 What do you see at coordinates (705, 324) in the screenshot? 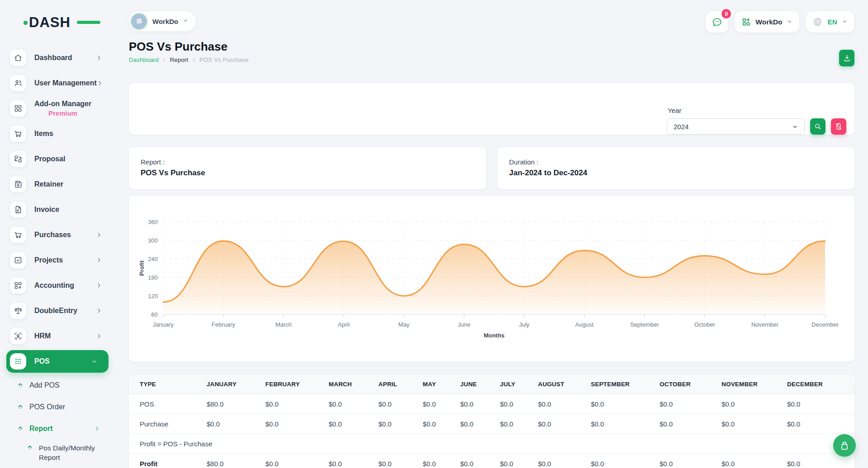
I see `x-tick-label: October` at bounding box center [705, 324].